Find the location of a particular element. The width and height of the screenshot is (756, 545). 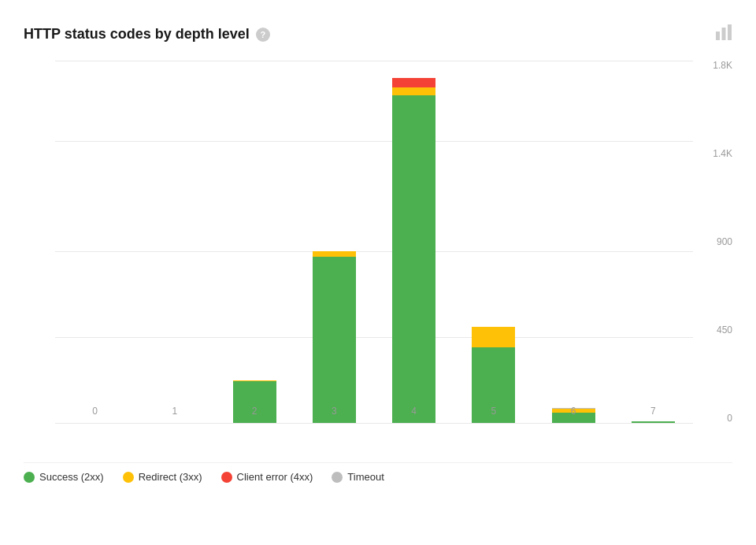

x-label-3: 3 is located at coordinates (334, 411).